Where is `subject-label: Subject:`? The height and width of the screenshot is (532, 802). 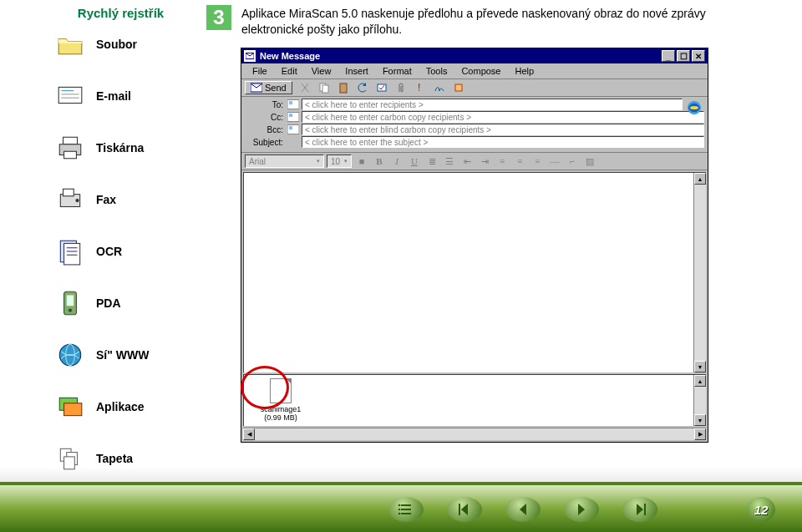 subject-label: Subject: is located at coordinates (265, 142).